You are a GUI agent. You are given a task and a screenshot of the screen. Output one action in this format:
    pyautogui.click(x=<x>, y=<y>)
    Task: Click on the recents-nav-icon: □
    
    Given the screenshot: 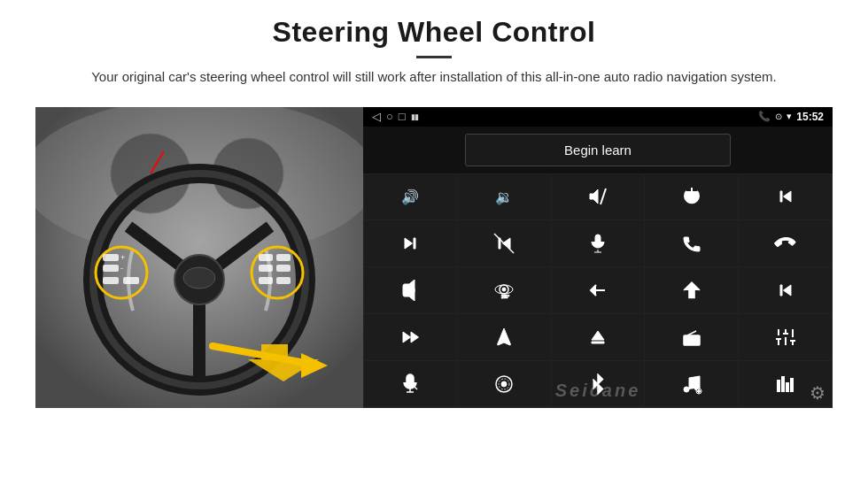 What is the action you would take?
    pyautogui.click(x=402, y=117)
    